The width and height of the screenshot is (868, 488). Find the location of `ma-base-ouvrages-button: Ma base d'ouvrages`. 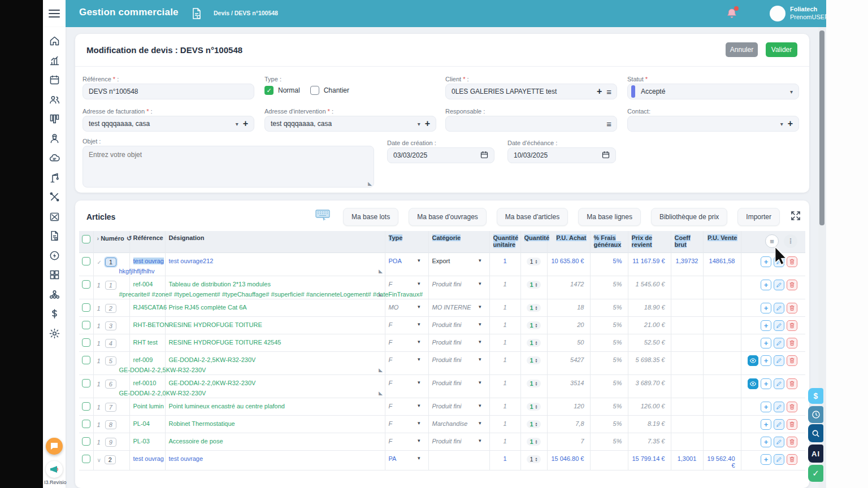

ma-base-ouvrages-button: Ma base d'ouvrages is located at coordinates (448, 217).